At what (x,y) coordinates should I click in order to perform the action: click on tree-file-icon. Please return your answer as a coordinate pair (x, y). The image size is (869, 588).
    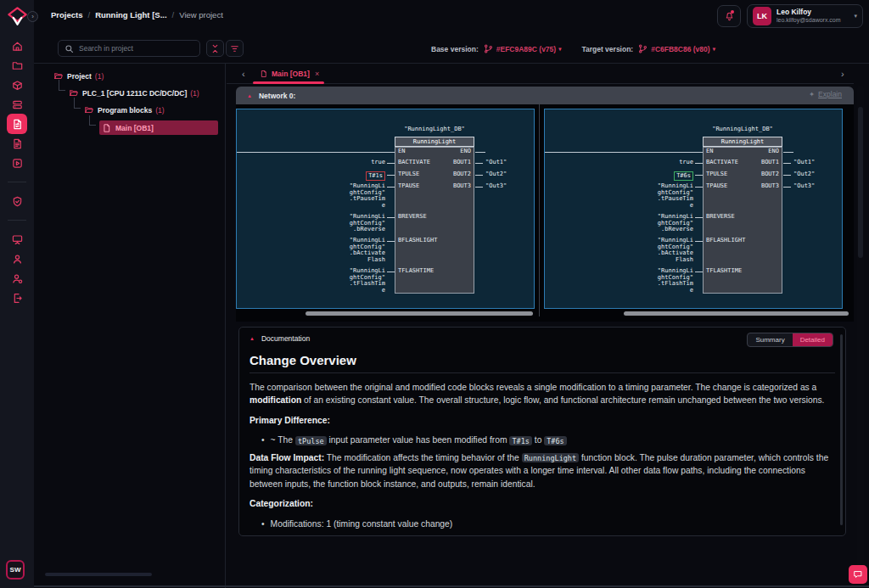
    Looking at the image, I should click on (107, 128).